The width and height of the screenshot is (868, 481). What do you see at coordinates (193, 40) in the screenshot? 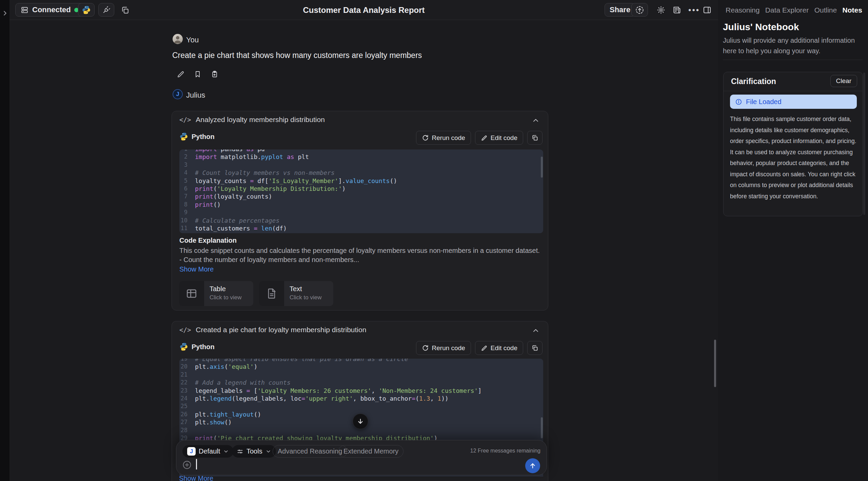
I see `user-name: You` at bounding box center [193, 40].